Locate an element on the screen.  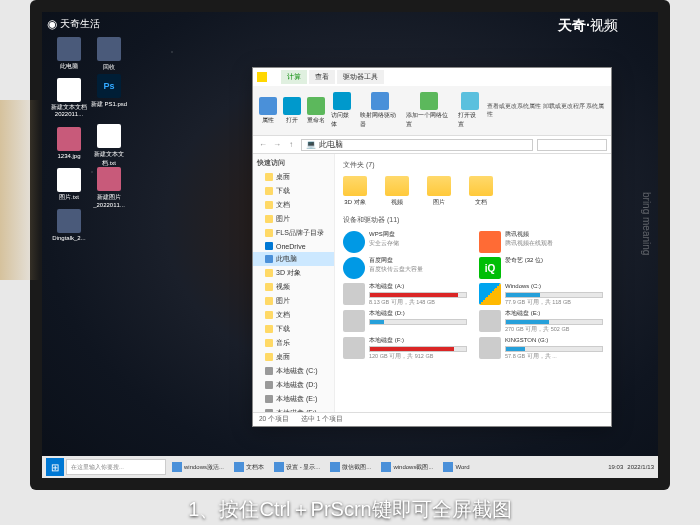
sidebar-downloads: 下载 is located at coordinates (294, 191).